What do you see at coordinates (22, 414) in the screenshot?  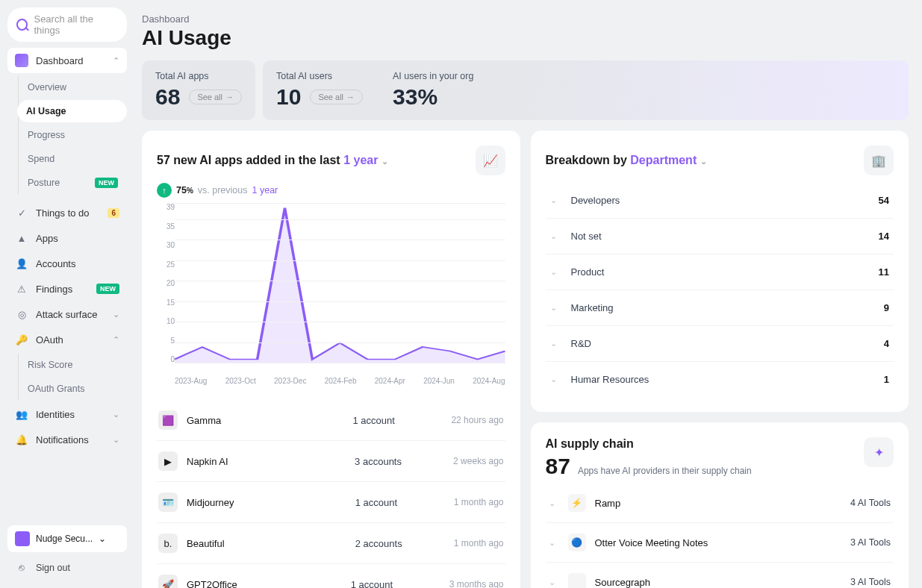 I see `identity-icon: 👥` at bounding box center [22, 414].